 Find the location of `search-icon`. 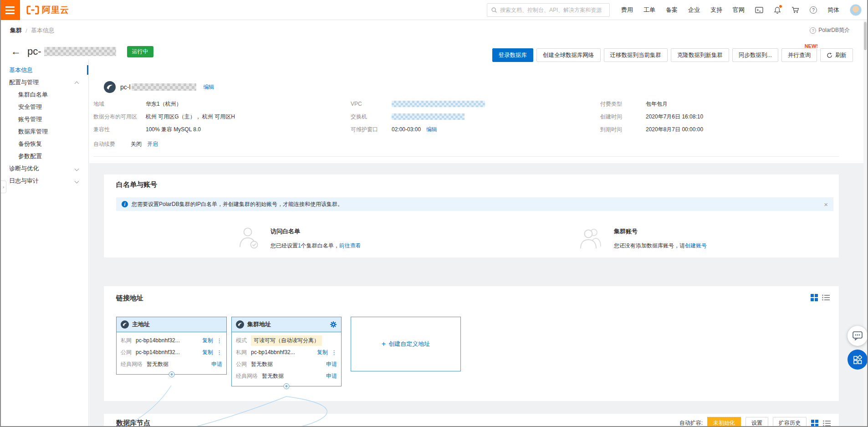

search-icon is located at coordinates (494, 10).